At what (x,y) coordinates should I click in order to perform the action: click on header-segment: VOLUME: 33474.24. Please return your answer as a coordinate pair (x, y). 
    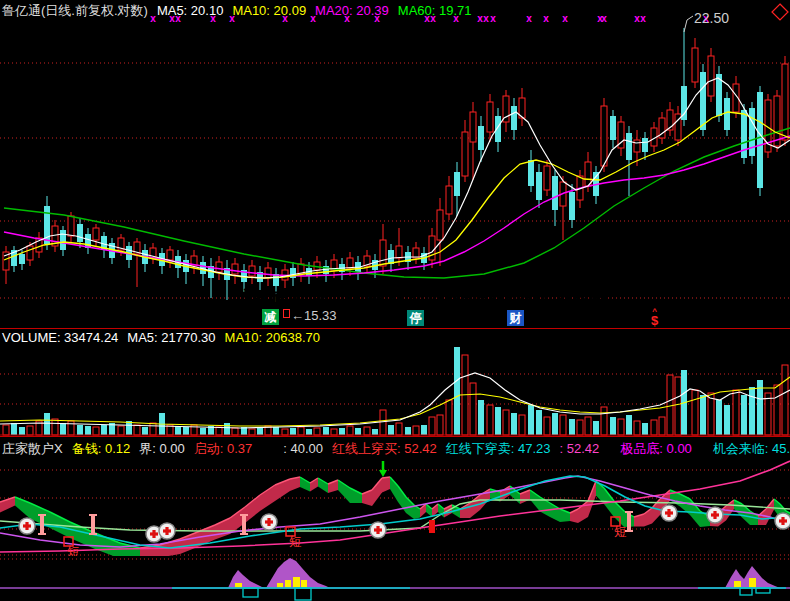
    Looking at the image, I should click on (60, 338).